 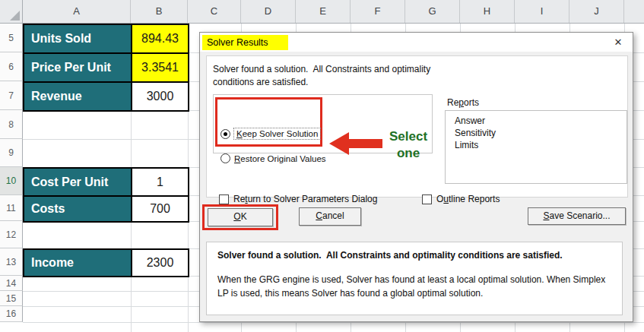 What do you see at coordinates (11, 38) in the screenshot?
I see `row-header-5: 5` at bounding box center [11, 38].